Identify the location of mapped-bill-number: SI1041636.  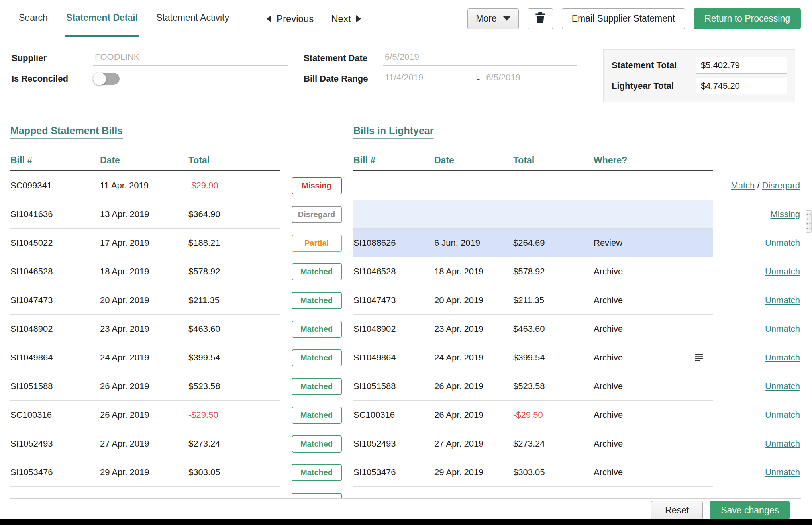
(55, 214).